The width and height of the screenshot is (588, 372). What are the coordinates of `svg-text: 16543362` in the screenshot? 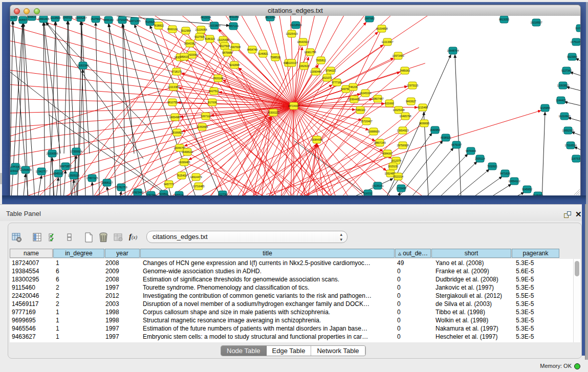 It's located at (189, 43).